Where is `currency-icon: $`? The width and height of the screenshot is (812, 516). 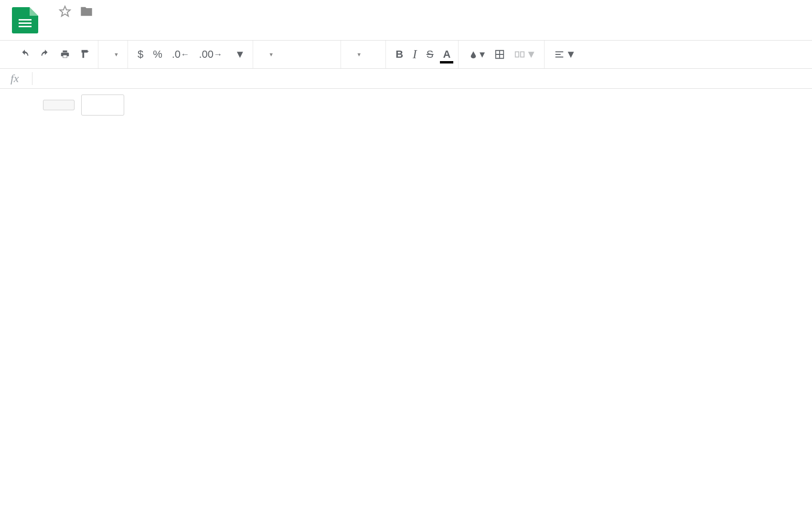
currency-icon: $ is located at coordinates (140, 54).